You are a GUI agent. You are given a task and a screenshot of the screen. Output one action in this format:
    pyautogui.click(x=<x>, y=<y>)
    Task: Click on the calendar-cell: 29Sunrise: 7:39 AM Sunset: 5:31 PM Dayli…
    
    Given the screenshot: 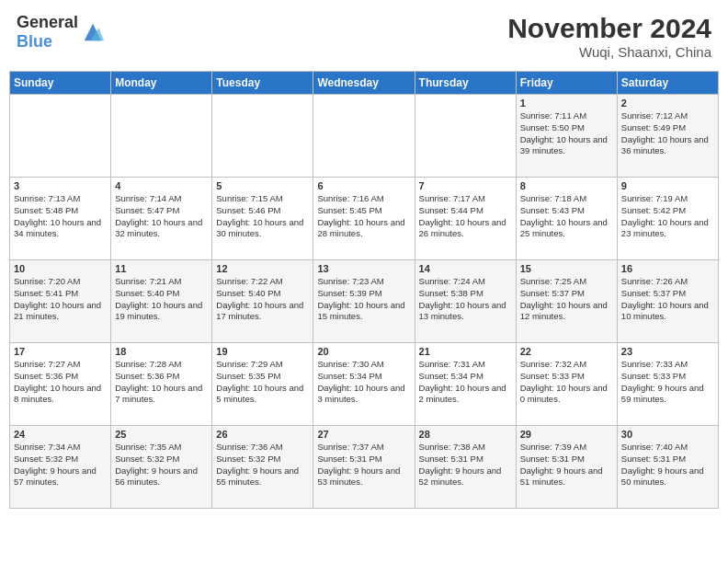 What is the action you would take?
    pyautogui.click(x=566, y=467)
    